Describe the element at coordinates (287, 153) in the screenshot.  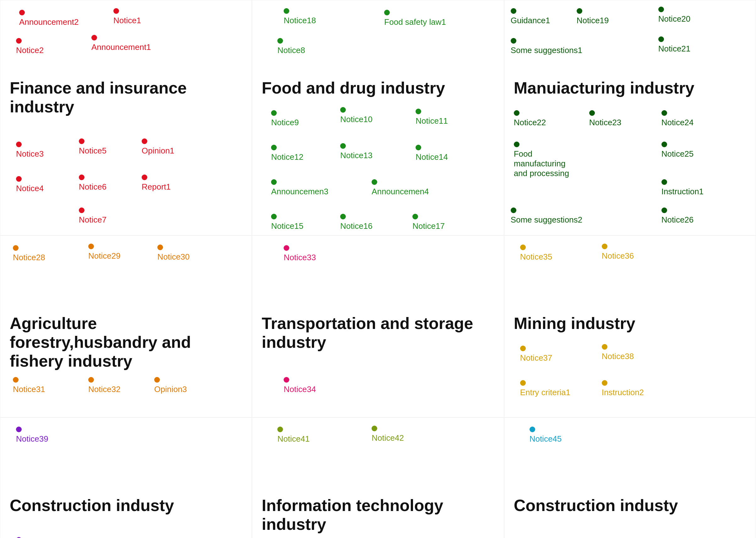
I see `node-food-drug-6: Notice12` at that location.